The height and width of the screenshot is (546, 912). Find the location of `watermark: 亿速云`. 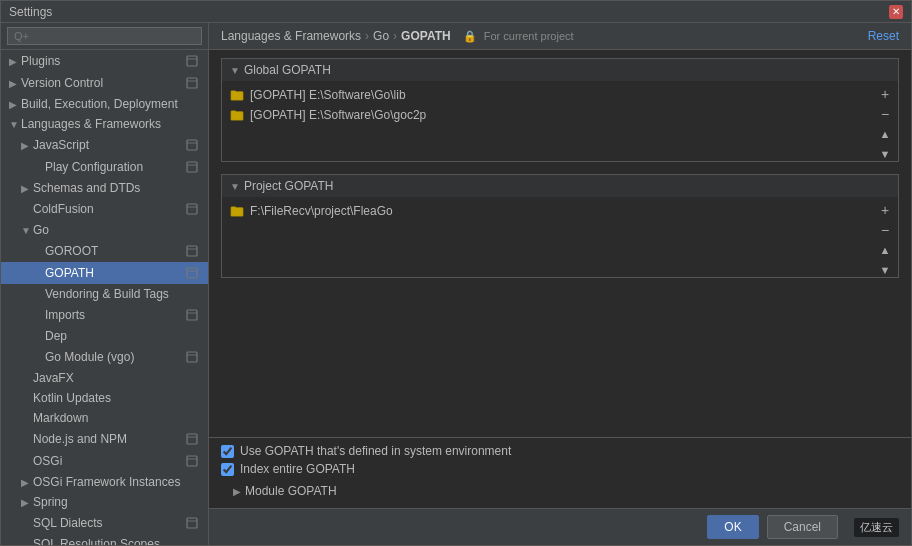

watermark: 亿速云 is located at coordinates (876, 528).